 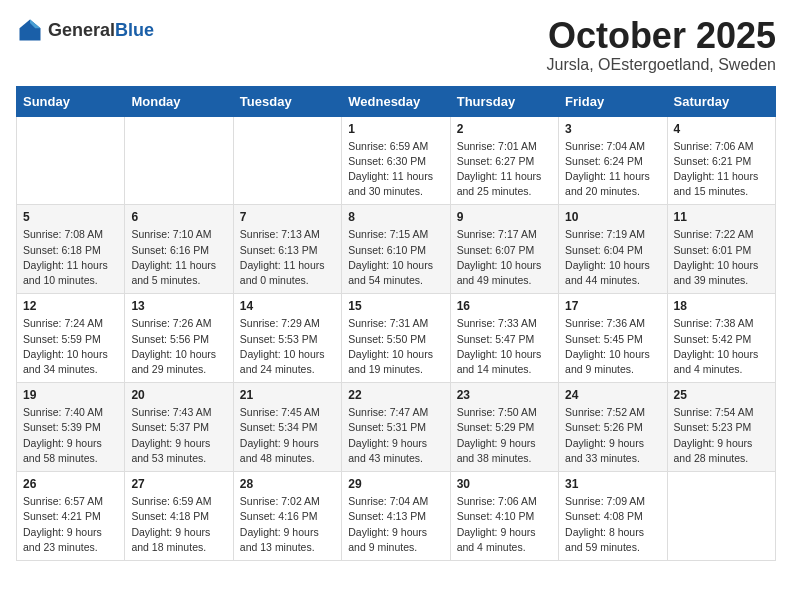 I want to click on logo-icon, so click(x=30, y=30).